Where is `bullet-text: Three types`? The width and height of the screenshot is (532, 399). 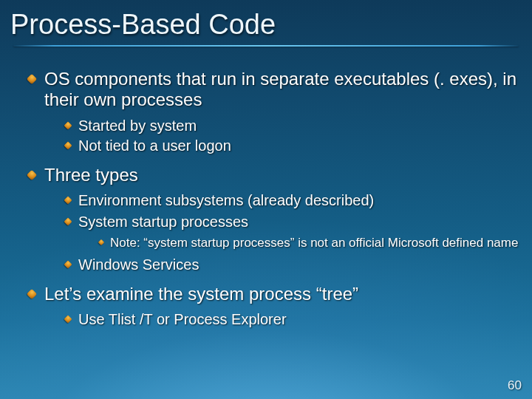
bullet-text: Three types is located at coordinates (92, 174).